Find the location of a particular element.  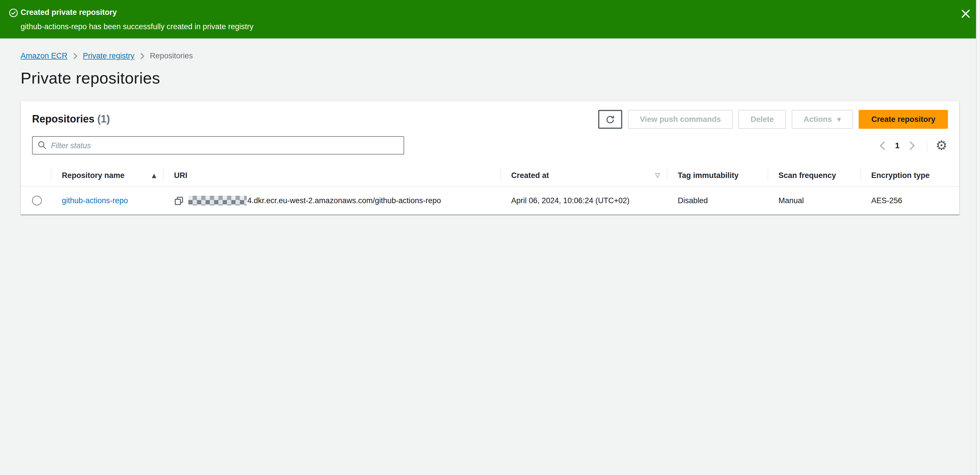

repositories-table: Repository name ▲ URI Created at ▽ is located at coordinates (490, 189).